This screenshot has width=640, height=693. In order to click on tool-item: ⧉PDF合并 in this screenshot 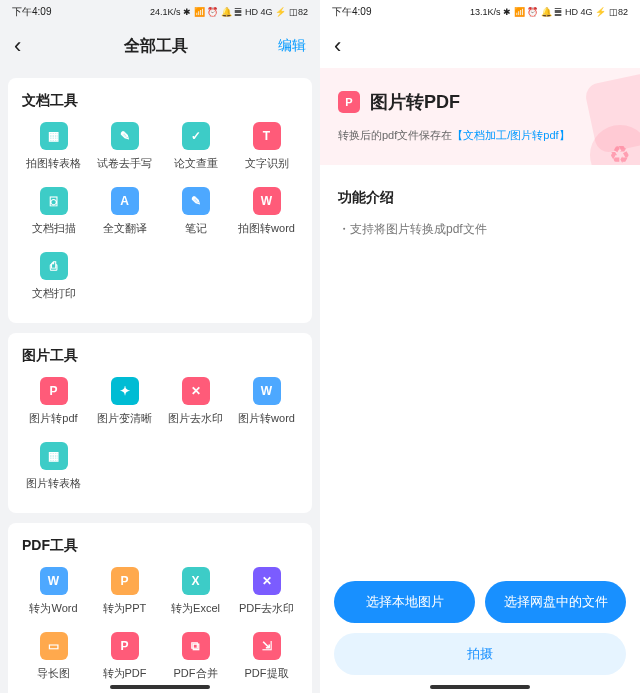, I will do `click(196, 656)`.